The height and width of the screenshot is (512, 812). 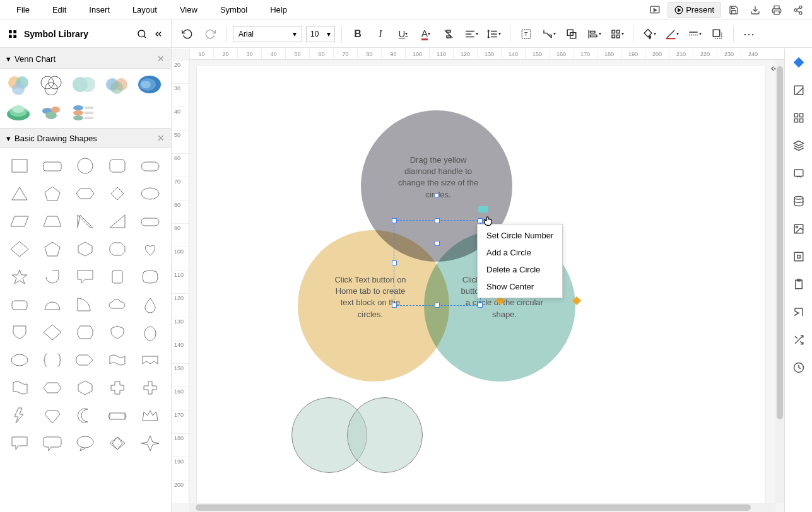 I want to click on more-button: ⋯, so click(x=750, y=34).